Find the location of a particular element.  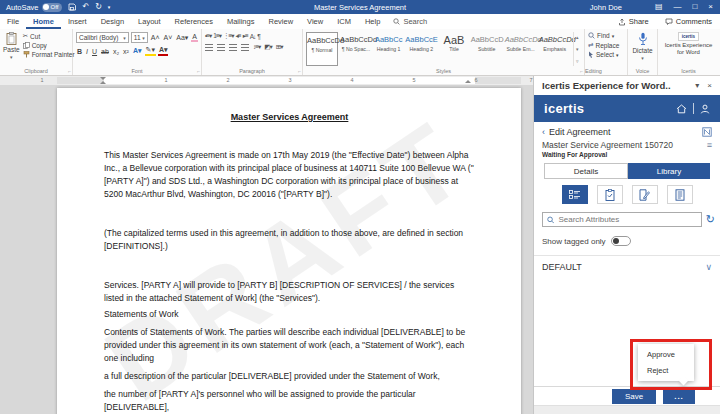

font-color-button: A▾ is located at coordinates (164, 51).